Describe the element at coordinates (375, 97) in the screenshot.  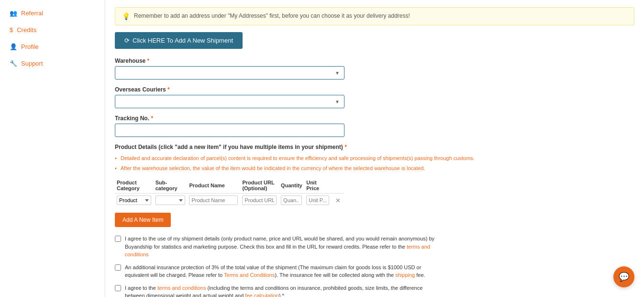
I see `overseas-couriers-group: Overseas Couriers *` at that location.